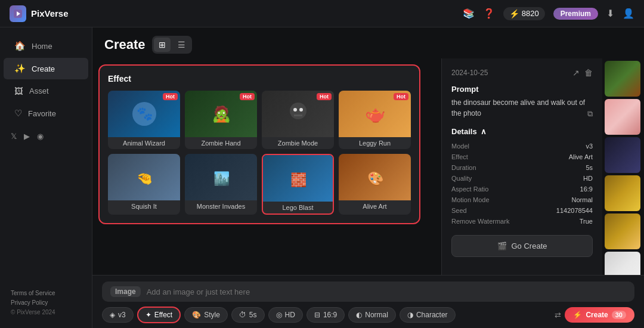 The width and height of the screenshot is (644, 328). What do you see at coordinates (518, 108) in the screenshot?
I see `prompt-content: the dinosaur become alive and walk out o…` at bounding box center [518, 108].